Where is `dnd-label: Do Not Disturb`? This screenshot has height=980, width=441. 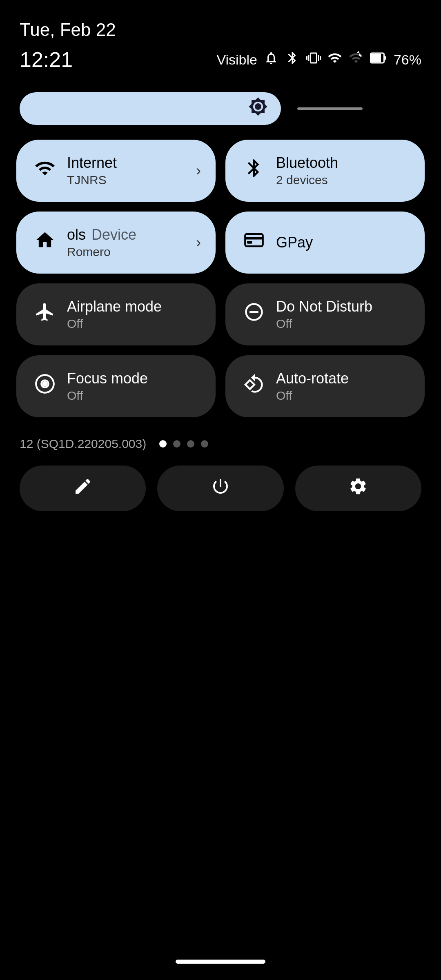
dnd-label: Do Not Disturb is located at coordinates (324, 307).